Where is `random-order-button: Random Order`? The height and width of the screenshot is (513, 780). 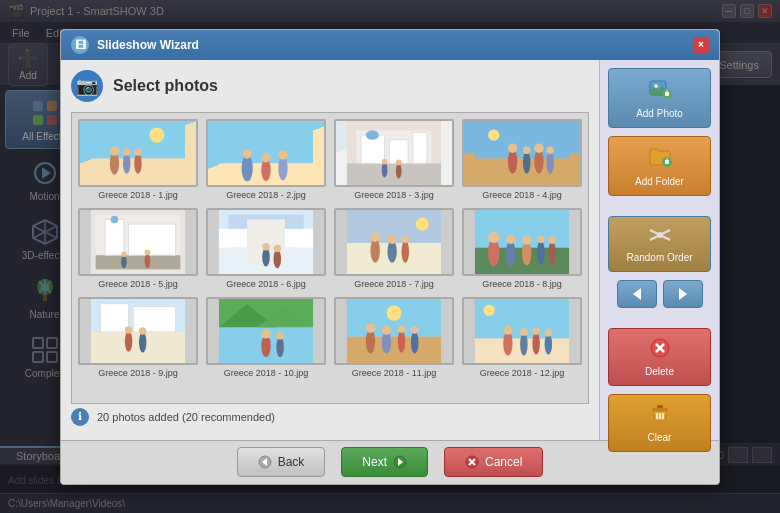 random-order-button: Random Order is located at coordinates (660, 244).